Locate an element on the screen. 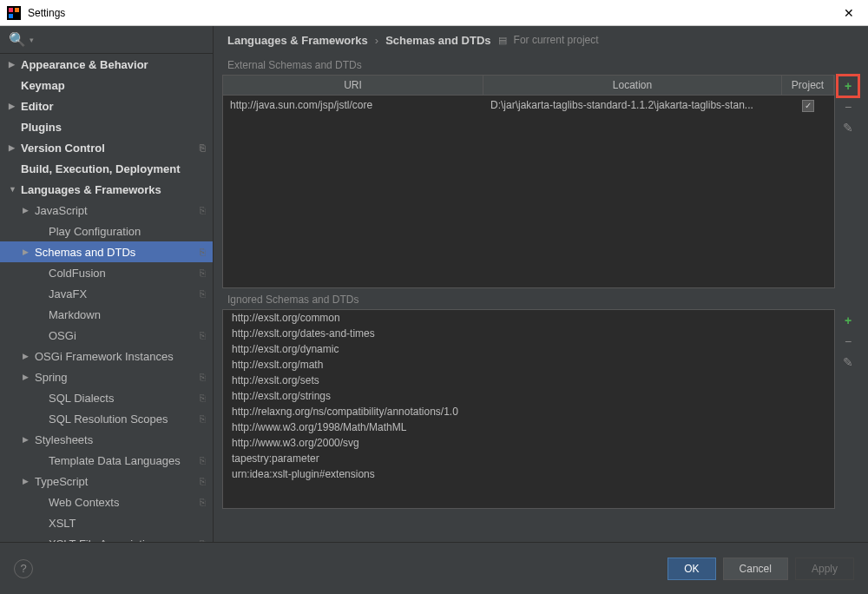 This screenshot has height=594, width=868. sidebar-item-label: Web Contexts is located at coordinates (124, 502).